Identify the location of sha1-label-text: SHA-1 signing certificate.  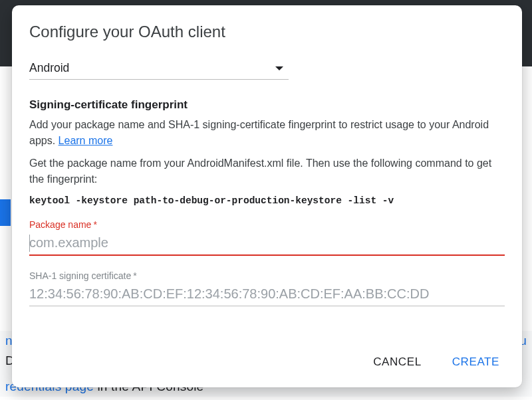
(80, 276).